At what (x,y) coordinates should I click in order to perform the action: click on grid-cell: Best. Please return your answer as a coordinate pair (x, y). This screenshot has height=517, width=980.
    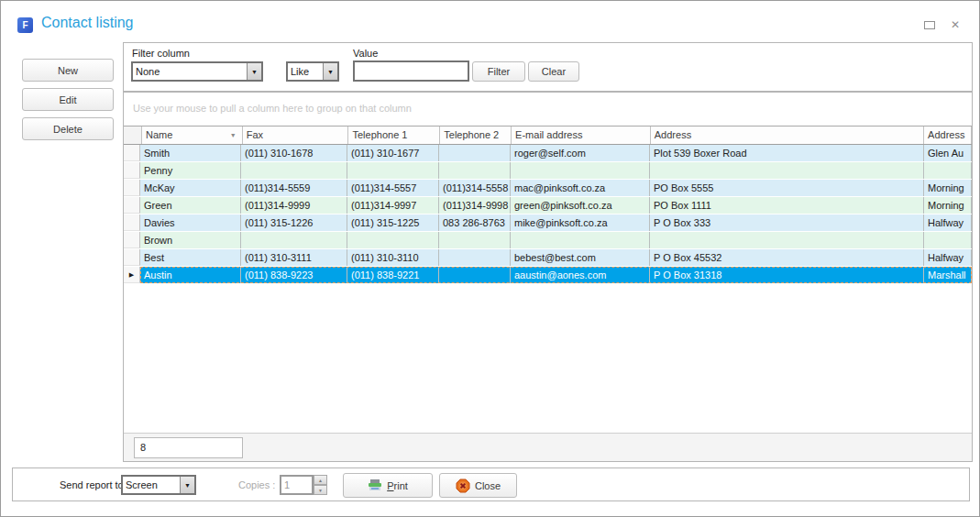
    Looking at the image, I should click on (191, 258).